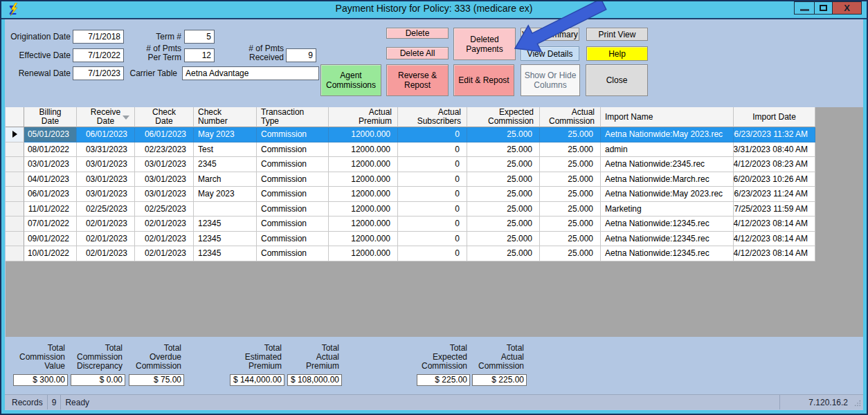 This screenshot has width=868, height=415. Describe the element at coordinates (314, 380) in the screenshot. I see `total-actual-premium-box: $ 108,000.00` at that location.